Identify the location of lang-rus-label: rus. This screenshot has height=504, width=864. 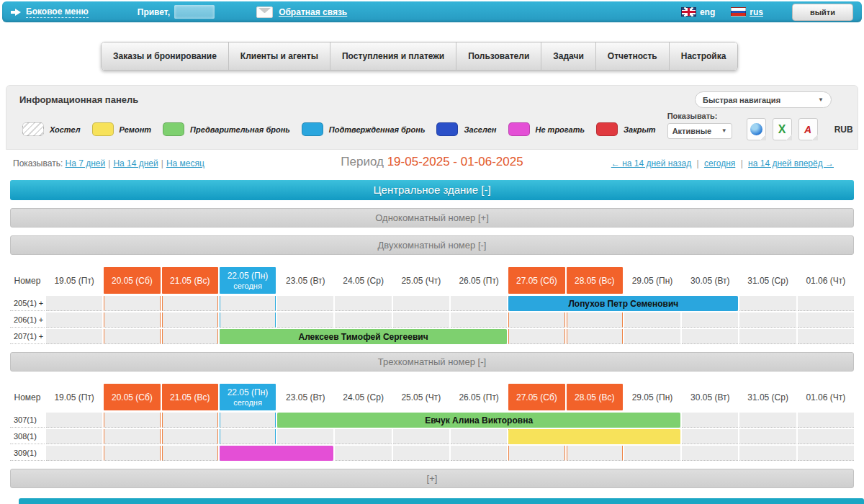
(756, 12).